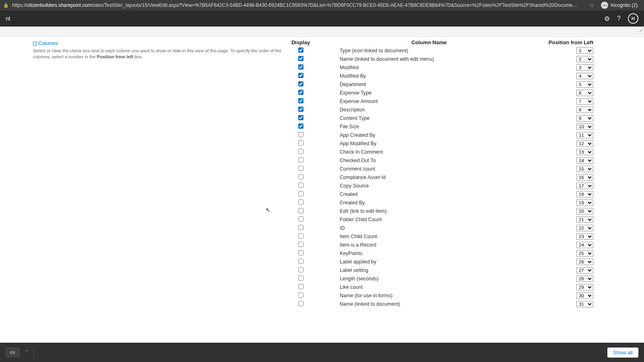  What do you see at coordinates (624, 5) in the screenshot?
I see `incognito-label: Incognito (2)` at bounding box center [624, 5].